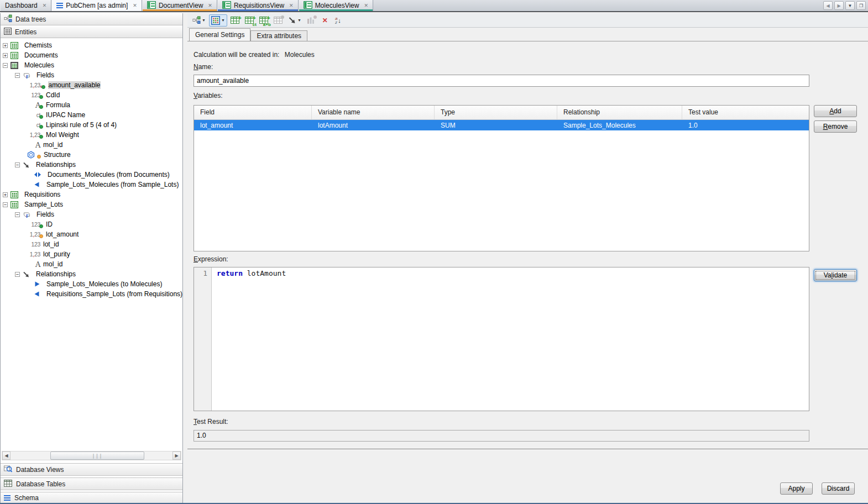 The height and width of the screenshot is (504, 868). Describe the element at coordinates (745, 113) in the screenshot. I see `column-header-test-value: Test value` at that location.